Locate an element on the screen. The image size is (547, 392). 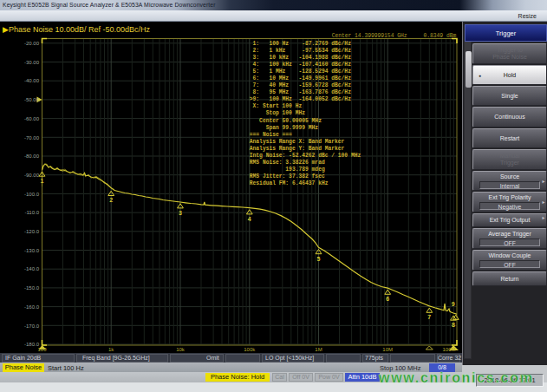
svg-text: -100.0 is located at coordinates (32, 194).